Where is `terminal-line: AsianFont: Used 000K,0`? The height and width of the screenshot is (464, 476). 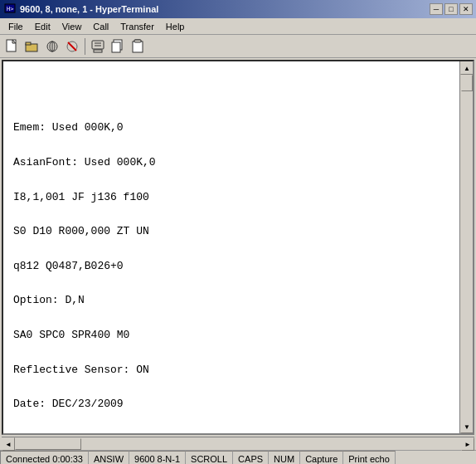
terminal-line: AsianFont: Used 000K,0 is located at coordinates (231, 163).